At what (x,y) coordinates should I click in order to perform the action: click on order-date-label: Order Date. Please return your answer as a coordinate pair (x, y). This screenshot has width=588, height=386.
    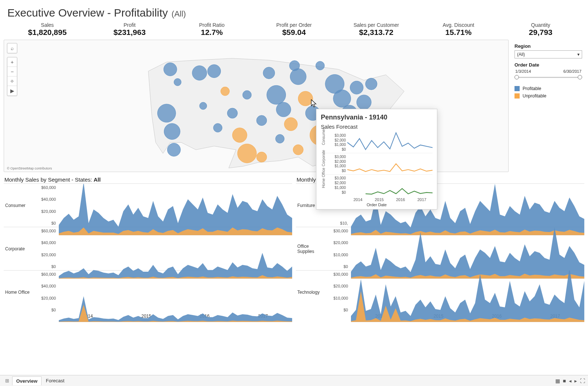
    Looking at the image, I should click on (548, 65).